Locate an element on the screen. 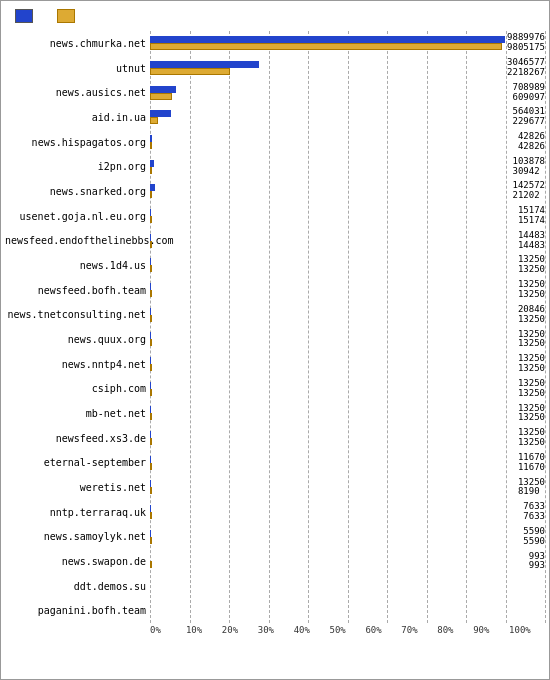 This screenshot has height=680, width=550. bars-and-values: 76337633 is located at coordinates (348, 512).